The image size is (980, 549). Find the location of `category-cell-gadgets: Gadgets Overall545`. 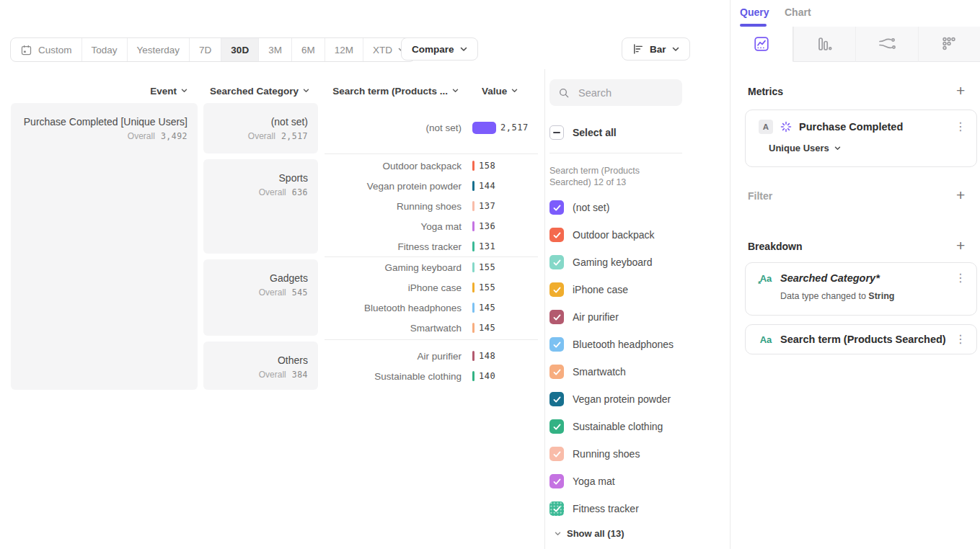

category-cell-gadgets: Gadgets Overall545 is located at coordinates (261, 298).